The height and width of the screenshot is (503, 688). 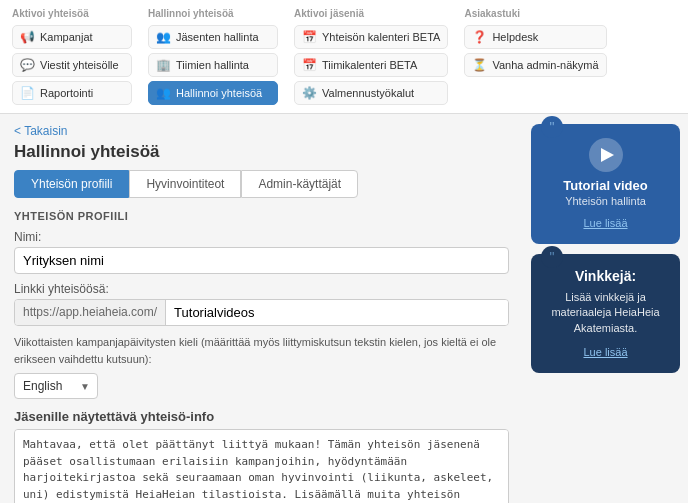 What do you see at coordinates (164, 65) in the screenshot?
I see `team-icon: 🏢` at bounding box center [164, 65].